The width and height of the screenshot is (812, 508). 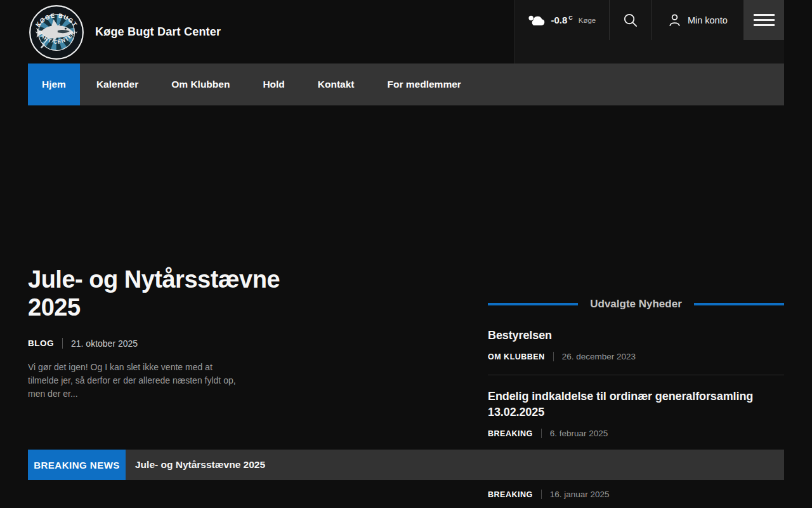 I want to click on search-icon, so click(x=631, y=20).